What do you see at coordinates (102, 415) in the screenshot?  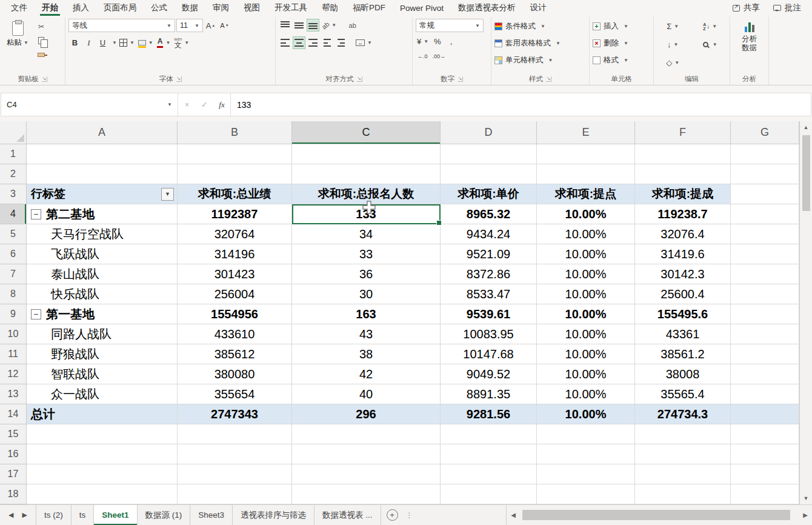 I see `cell-A14: 总计` at bounding box center [102, 415].